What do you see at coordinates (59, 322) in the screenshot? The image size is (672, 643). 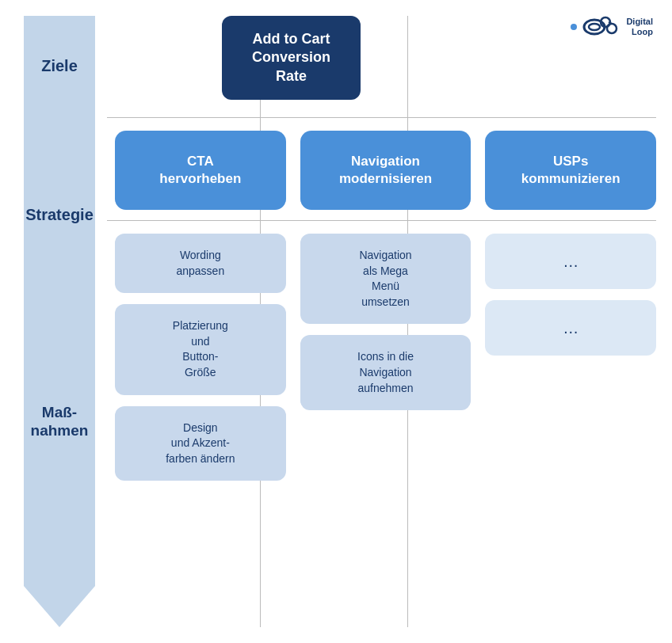 I see `sidebar-arrow-svg` at bounding box center [59, 322].